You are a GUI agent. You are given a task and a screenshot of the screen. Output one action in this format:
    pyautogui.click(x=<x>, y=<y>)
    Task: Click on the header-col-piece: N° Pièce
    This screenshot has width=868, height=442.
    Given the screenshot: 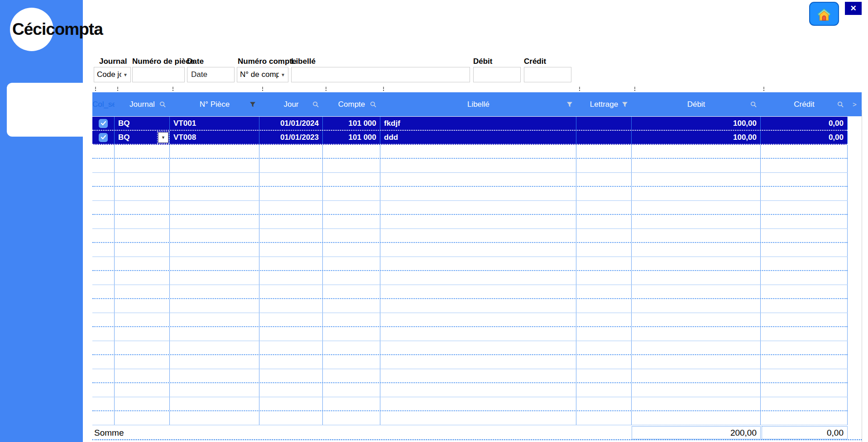 What is the action you would take?
    pyautogui.click(x=215, y=104)
    